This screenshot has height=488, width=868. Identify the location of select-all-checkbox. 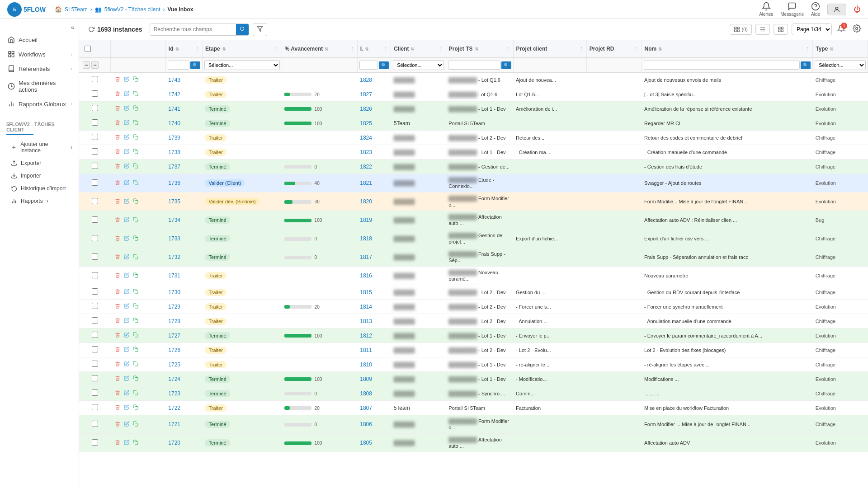
(88, 49).